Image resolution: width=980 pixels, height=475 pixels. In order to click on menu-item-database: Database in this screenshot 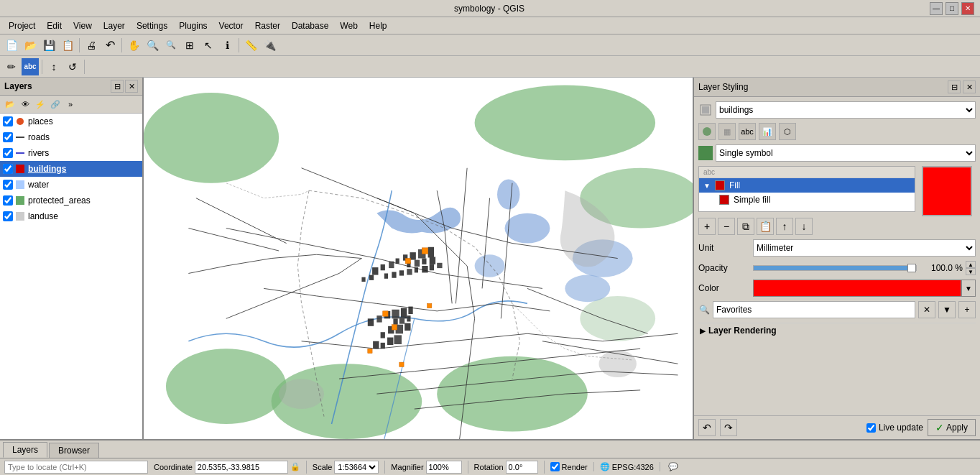, I will do `click(310, 26)`.